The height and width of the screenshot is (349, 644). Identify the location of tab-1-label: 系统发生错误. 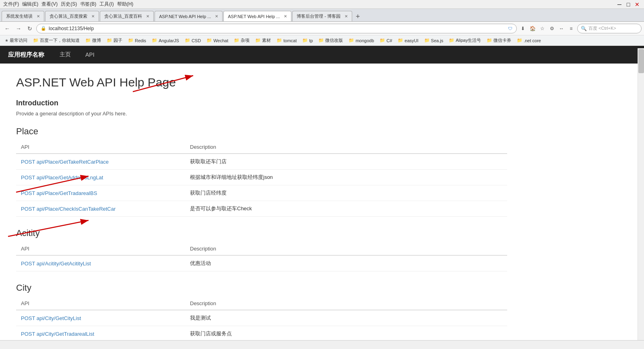
(19, 16).